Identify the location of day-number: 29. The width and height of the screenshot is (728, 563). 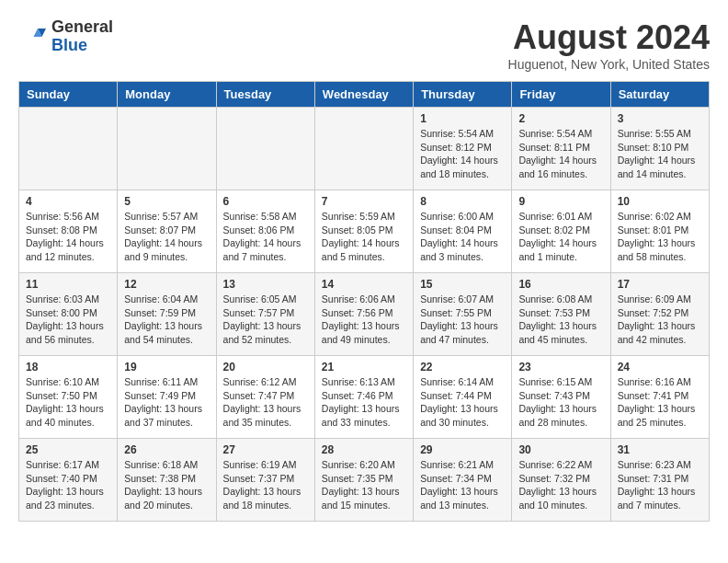
(462, 450).